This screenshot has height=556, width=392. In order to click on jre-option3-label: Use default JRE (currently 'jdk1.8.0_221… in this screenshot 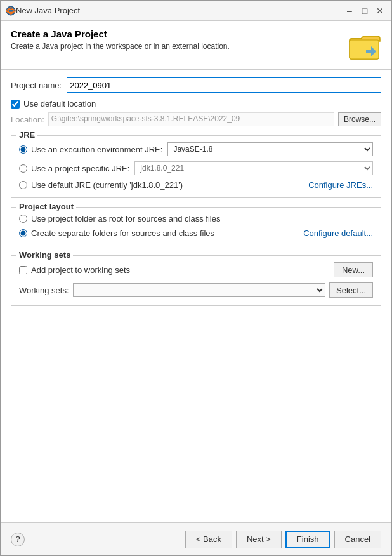, I will do `click(167, 185)`.